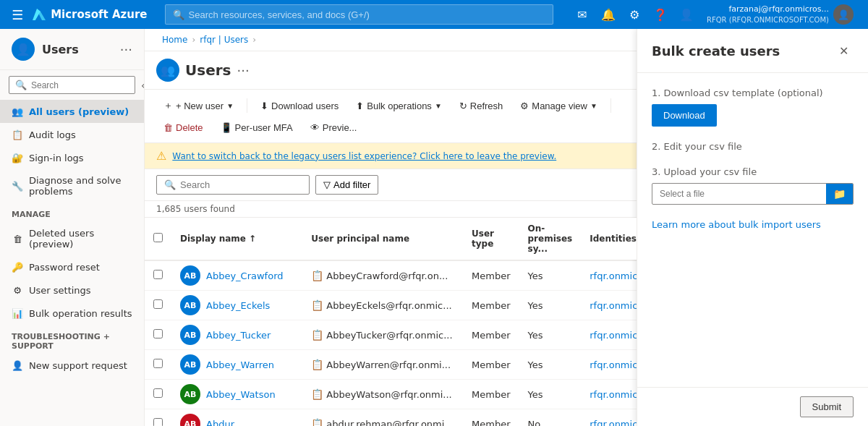 Image resolution: width=868 pixels, height=426 pixels. What do you see at coordinates (839, 194) in the screenshot?
I see `file-browse-button: 📁` at bounding box center [839, 194].